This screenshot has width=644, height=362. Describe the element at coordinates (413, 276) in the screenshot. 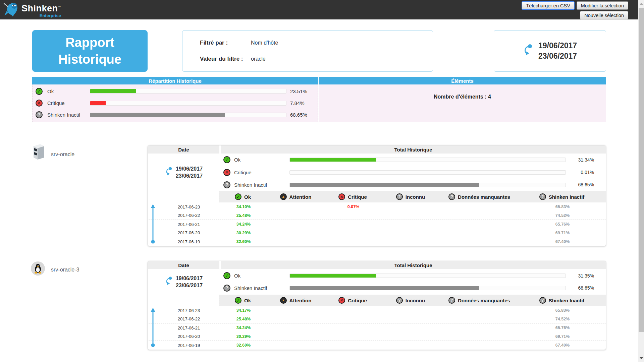

I see `total-row-ok: Ok 31.35%` at that location.